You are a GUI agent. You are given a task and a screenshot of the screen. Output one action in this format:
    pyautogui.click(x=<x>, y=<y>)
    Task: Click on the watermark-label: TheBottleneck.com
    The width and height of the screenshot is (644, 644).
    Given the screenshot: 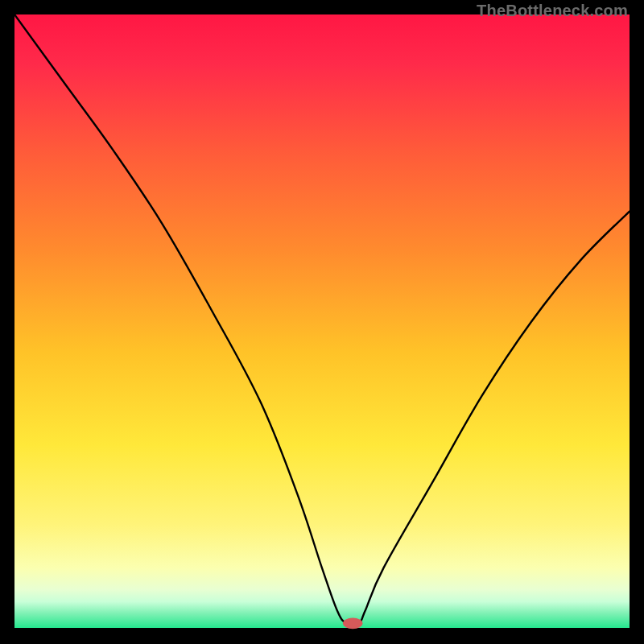 What is the action you would take?
    pyautogui.click(x=552, y=11)
    